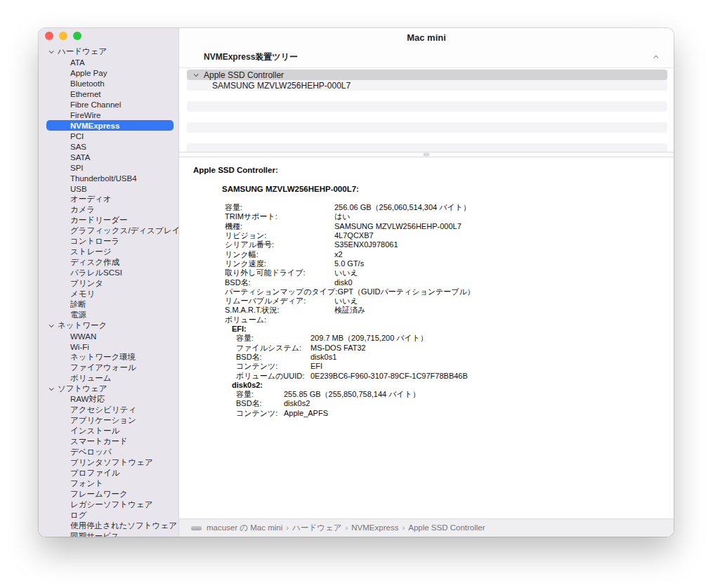 The width and height of the screenshot is (713, 588). What do you see at coordinates (244, 528) in the screenshot?
I see `breadcrumb-segment: macuser の Mac mini` at bounding box center [244, 528].